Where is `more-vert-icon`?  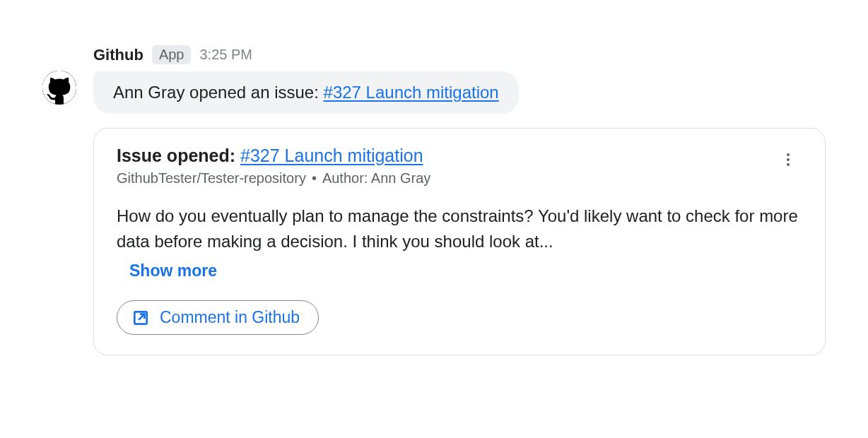
more-vert-icon is located at coordinates (788, 160).